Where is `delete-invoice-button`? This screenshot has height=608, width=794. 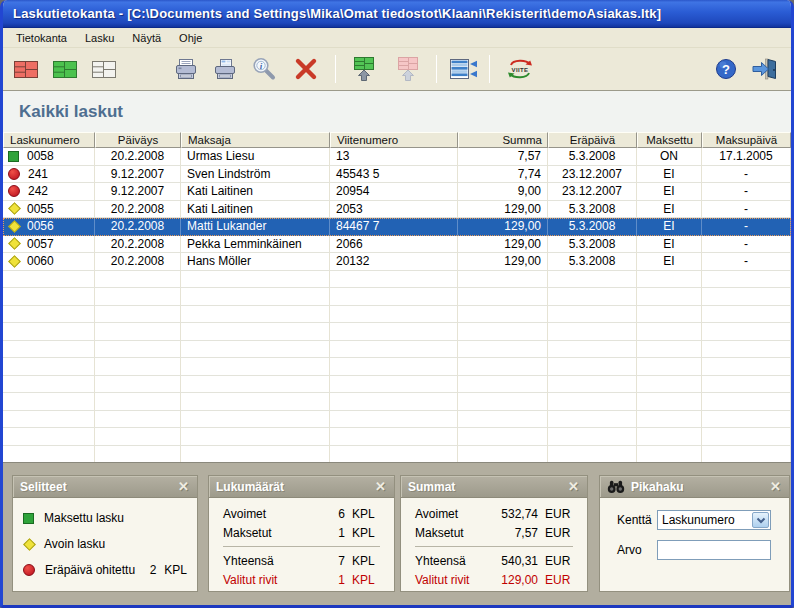
delete-invoice-button is located at coordinates (306, 69).